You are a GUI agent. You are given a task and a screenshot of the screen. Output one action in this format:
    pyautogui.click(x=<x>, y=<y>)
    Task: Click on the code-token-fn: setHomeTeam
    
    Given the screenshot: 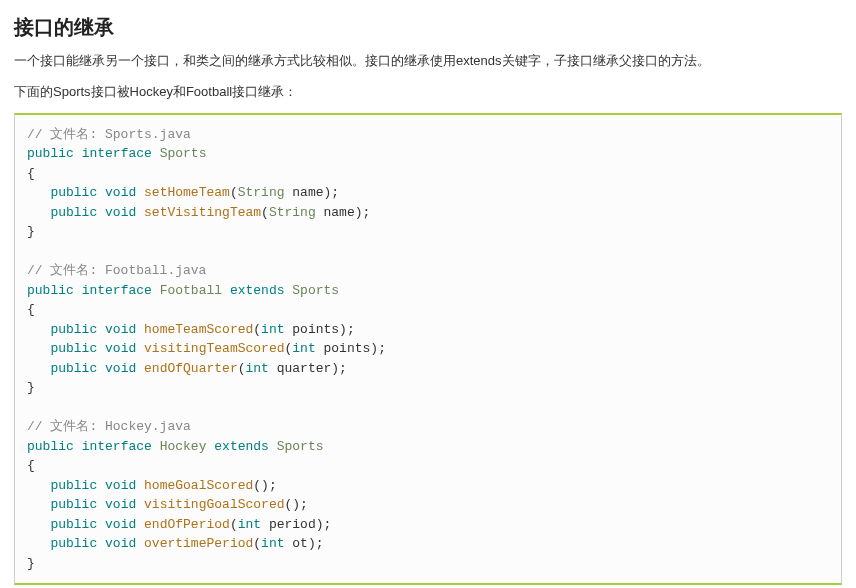 What is the action you would take?
    pyautogui.click(x=187, y=192)
    